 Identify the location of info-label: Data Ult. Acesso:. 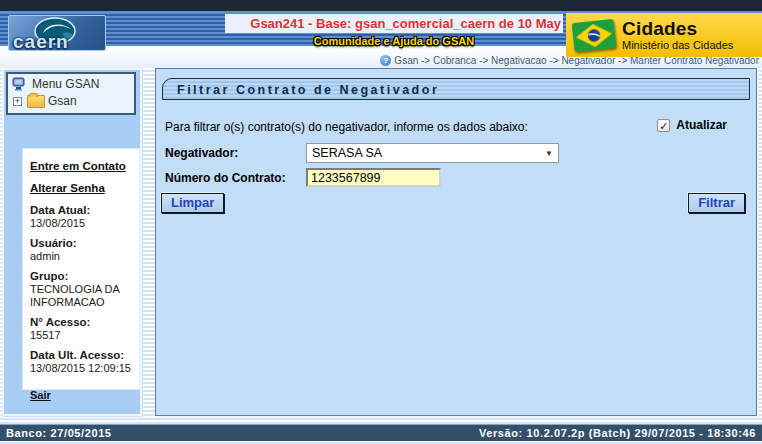
(82, 355).